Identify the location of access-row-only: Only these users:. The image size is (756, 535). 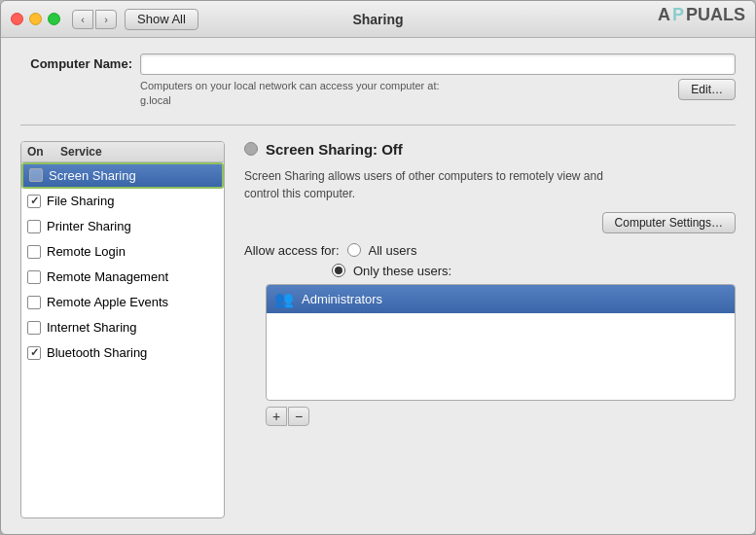
(490, 270).